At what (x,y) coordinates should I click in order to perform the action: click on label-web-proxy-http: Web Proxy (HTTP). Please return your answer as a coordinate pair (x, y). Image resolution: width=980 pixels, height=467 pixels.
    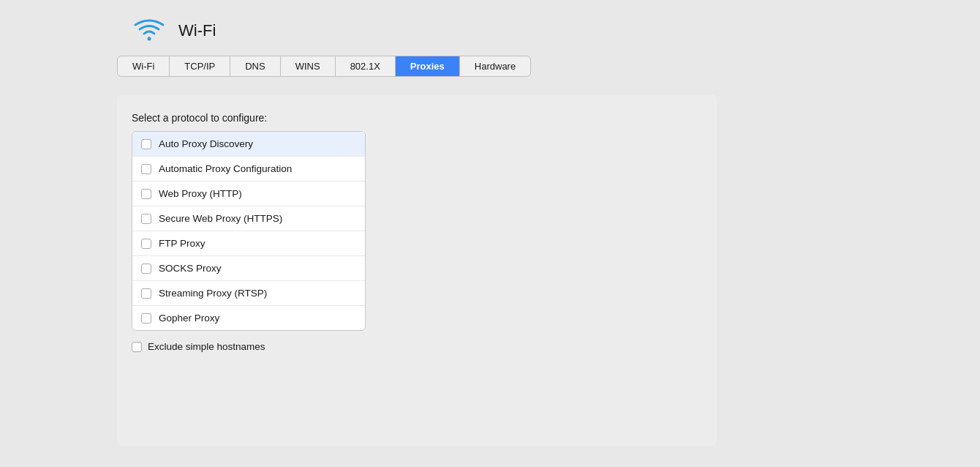
    Looking at the image, I should click on (200, 193).